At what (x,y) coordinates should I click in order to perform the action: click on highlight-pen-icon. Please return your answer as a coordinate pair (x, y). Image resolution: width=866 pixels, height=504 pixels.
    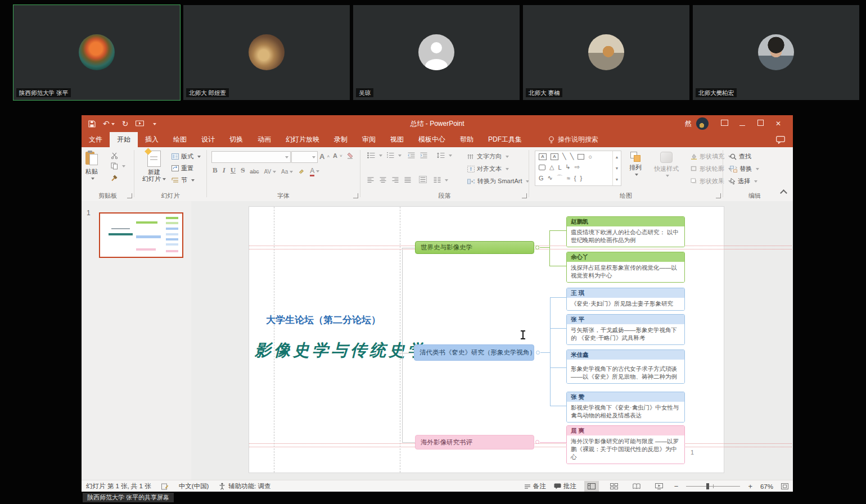
    Looking at the image, I should click on (301, 171).